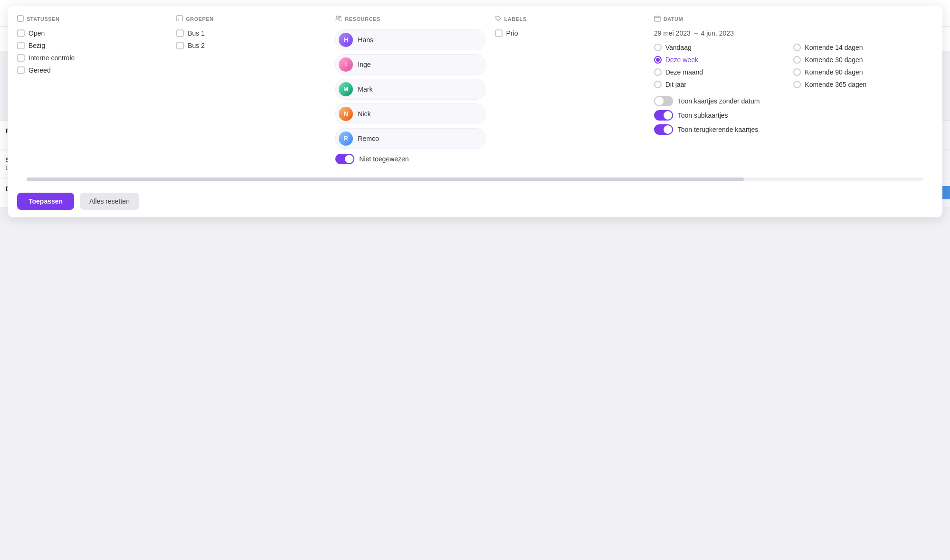 Image resolution: width=950 pixels, height=560 pixels. I want to click on label-item-prio: Prio, so click(570, 33).